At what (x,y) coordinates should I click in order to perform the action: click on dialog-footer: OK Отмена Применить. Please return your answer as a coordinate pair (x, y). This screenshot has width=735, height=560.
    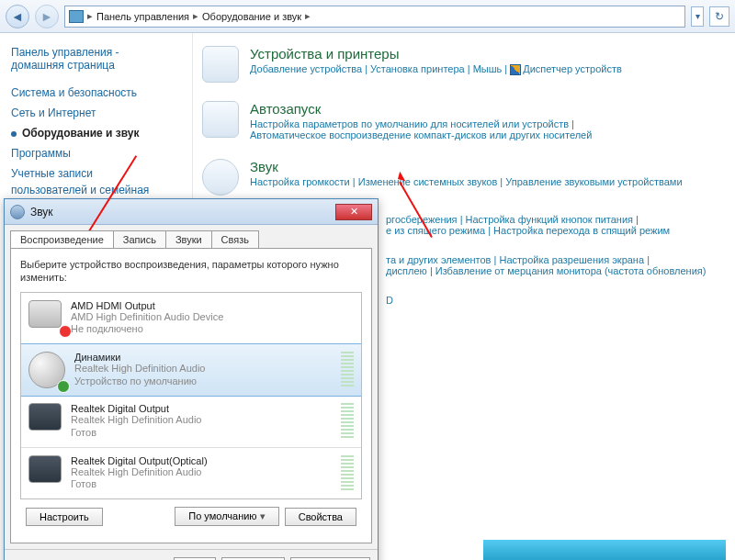
    Looking at the image, I should click on (191, 554).